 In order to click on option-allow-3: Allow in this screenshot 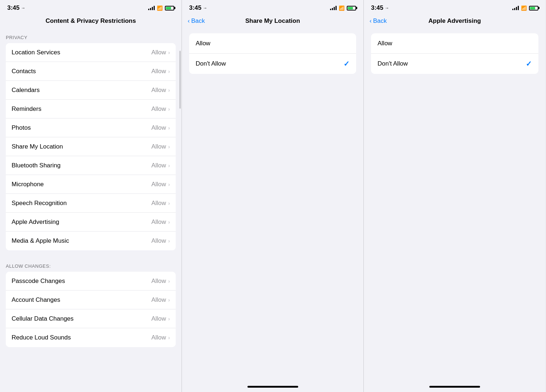, I will do `click(455, 43)`.